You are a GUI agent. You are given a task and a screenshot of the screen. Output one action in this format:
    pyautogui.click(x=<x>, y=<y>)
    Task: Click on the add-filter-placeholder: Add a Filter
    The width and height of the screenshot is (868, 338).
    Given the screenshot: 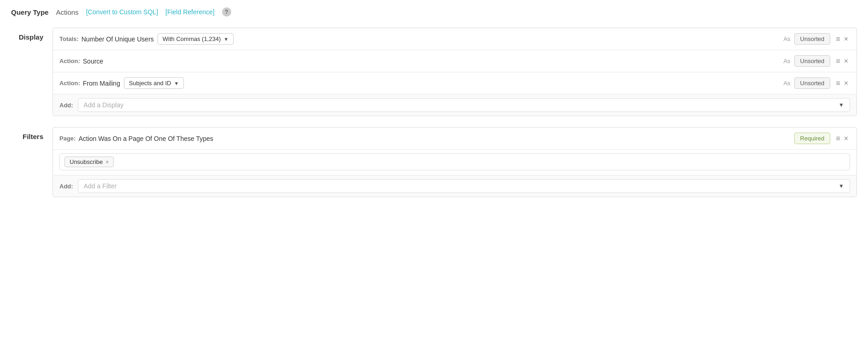 What is the action you would take?
    pyautogui.click(x=100, y=186)
    